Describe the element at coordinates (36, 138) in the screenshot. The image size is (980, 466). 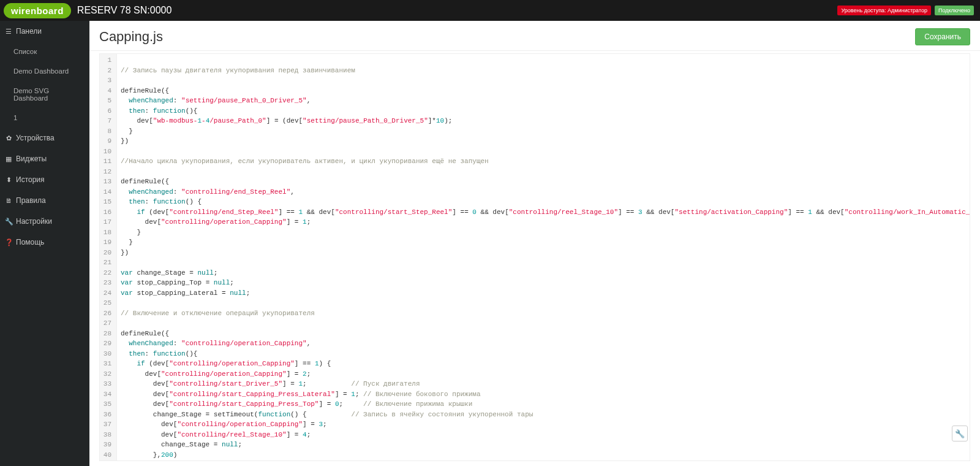
I see `sidebar-label: Устройства` at that location.